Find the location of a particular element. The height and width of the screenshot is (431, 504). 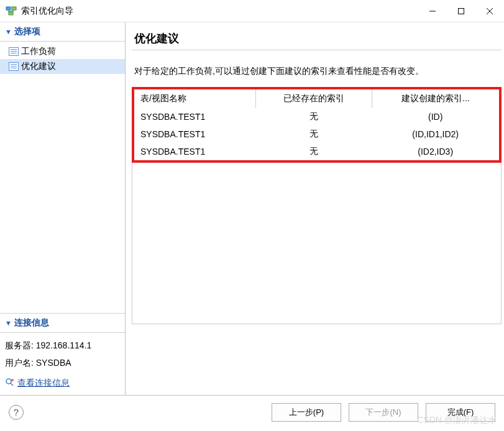

close-button is located at coordinates (490, 11).